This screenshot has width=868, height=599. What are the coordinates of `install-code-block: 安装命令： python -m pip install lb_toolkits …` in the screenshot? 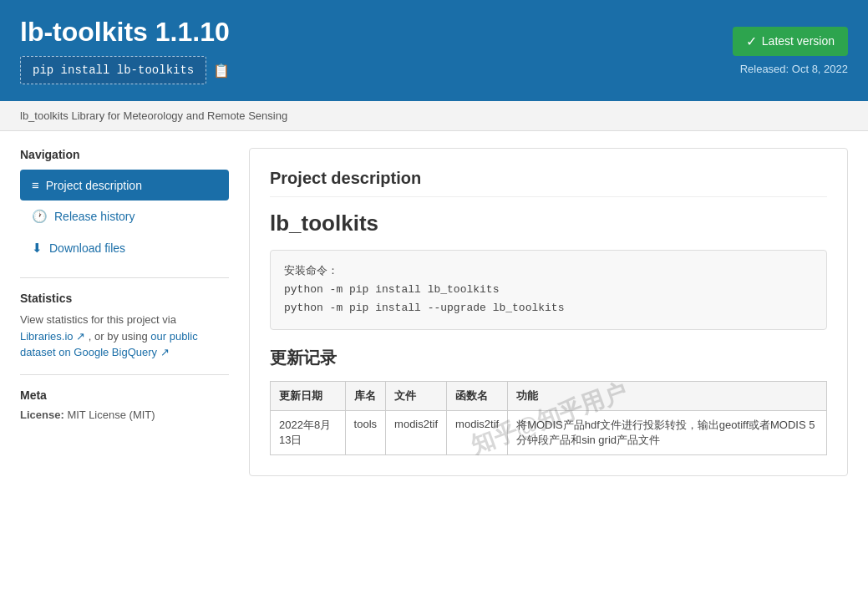 It's located at (548, 290).